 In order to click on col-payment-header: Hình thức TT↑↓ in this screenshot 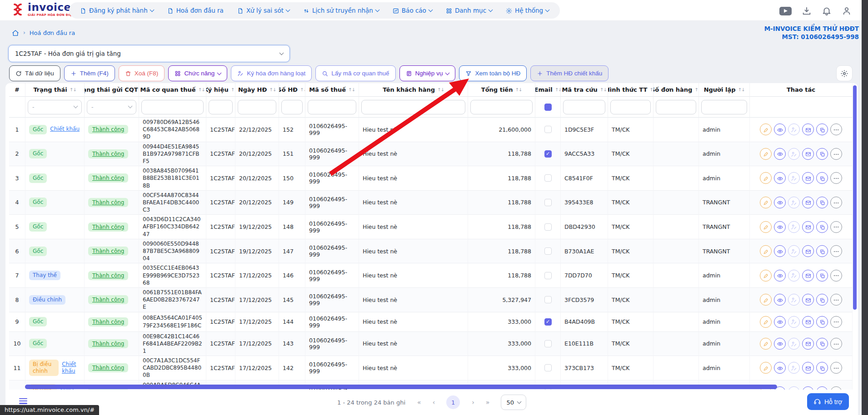, I will do `click(631, 90)`.